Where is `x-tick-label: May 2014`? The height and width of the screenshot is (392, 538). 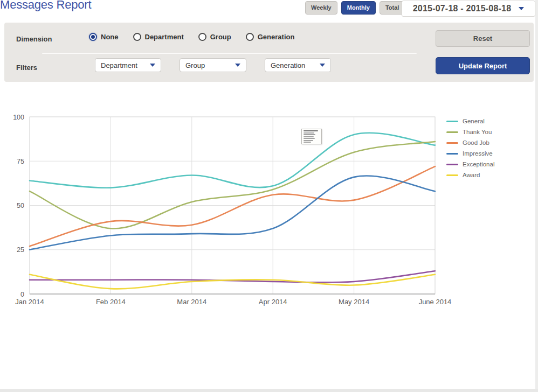
x-tick-label: May 2014 is located at coordinates (354, 302).